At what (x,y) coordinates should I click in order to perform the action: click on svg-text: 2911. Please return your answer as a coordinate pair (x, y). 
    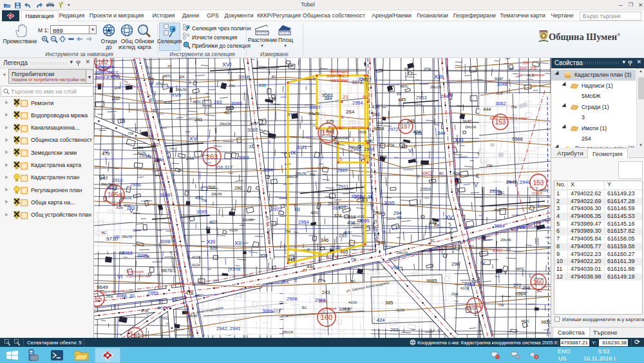
    Looking at the image, I should click on (343, 187).